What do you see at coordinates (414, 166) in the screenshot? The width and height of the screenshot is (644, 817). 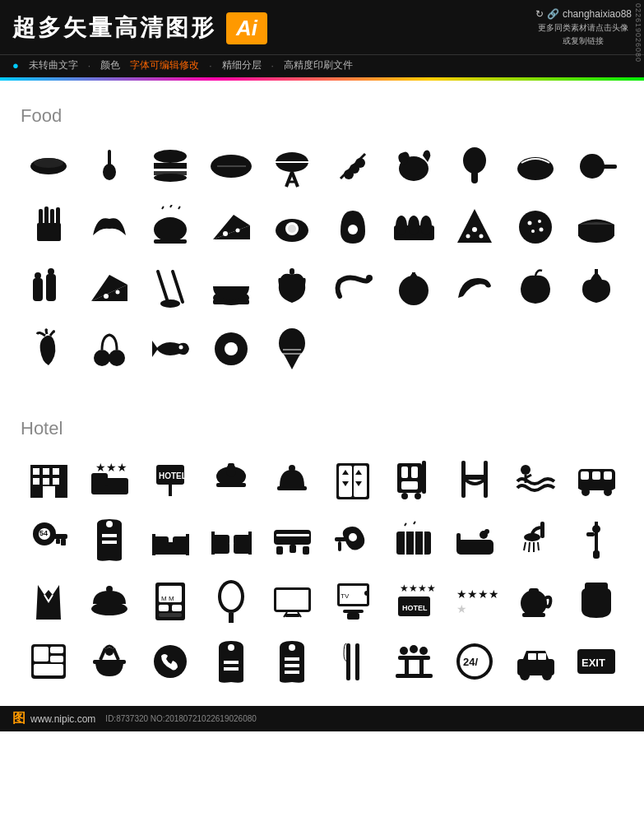 I see `icon-roast-bird` at bounding box center [414, 166].